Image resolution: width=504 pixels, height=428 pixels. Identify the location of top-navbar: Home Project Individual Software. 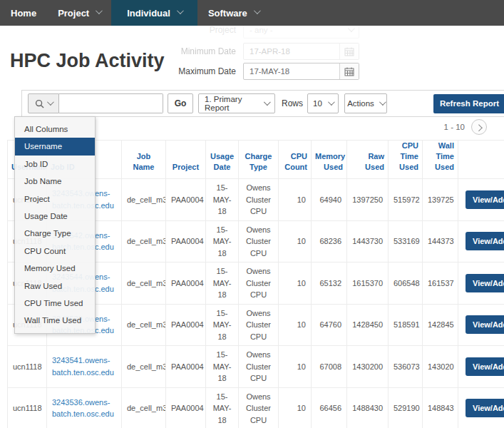
(252, 13).